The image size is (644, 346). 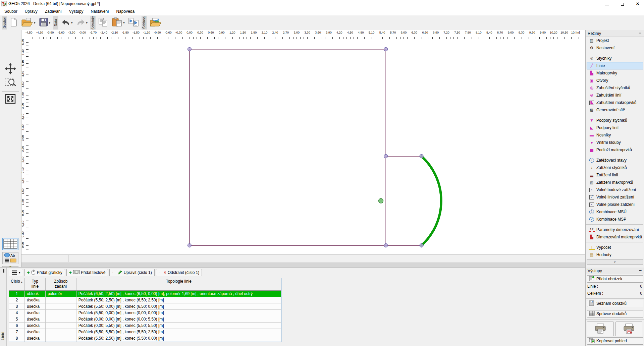 What do you see at coordinates (615, 247) in the screenshot?
I see `mode-vypocet: ↓Výpočet` at bounding box center [615, 247].